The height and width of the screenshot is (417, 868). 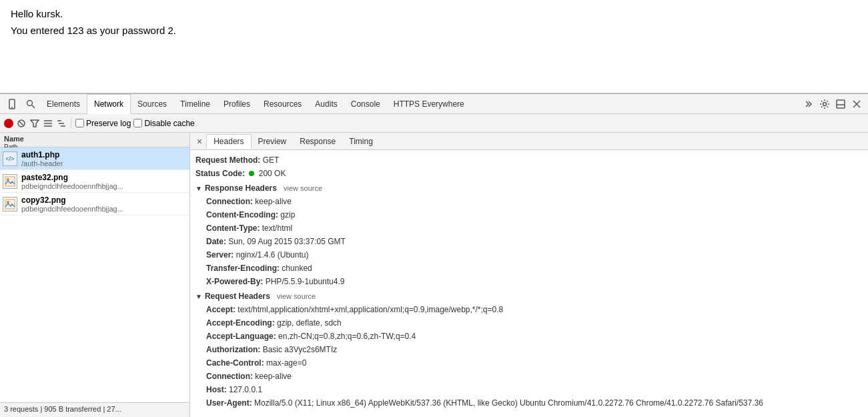 I want to click on response-view-source-link: view source, so click(x=303, y=188).